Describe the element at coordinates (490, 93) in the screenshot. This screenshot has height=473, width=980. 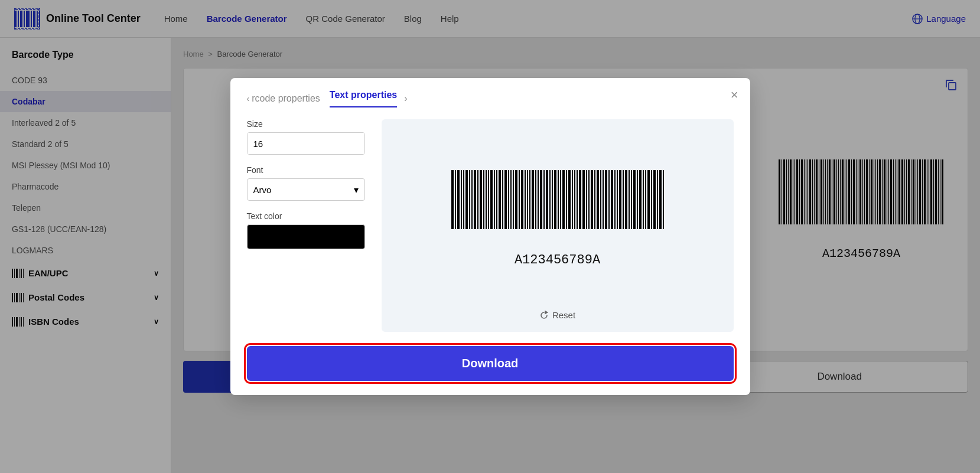
I see `modal-header: ‹ rcode properties Text properties › ×` at that location.